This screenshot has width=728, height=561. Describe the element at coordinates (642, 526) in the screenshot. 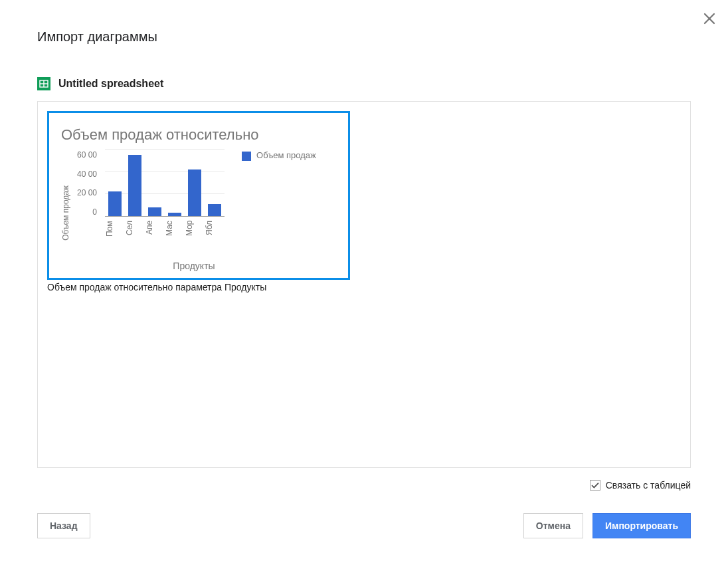

I see `import-button: Импортировать` at that location.